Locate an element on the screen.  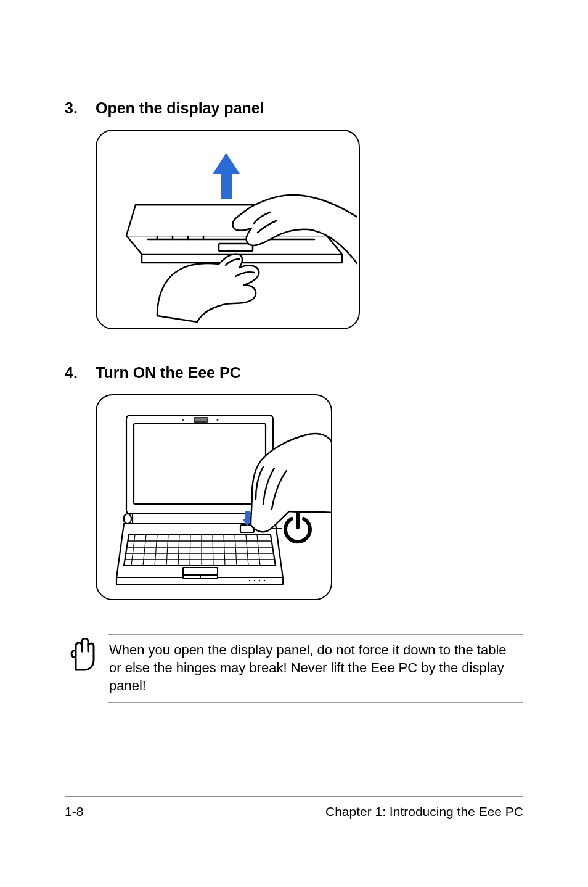
important-hand-icon is located at coordinates (86, 653).